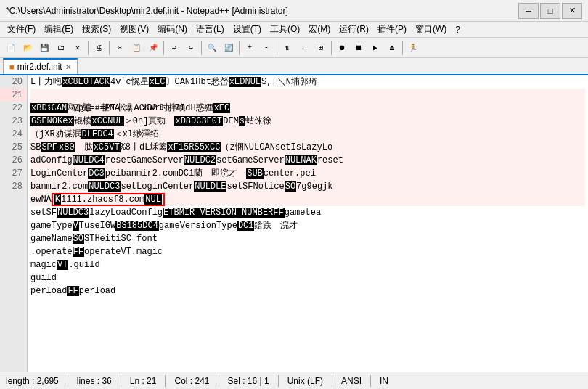 The height and width of the screenshot is (389, 588). Describe the element at coordinates (59, 29) in the screenshot. I see `menu-edit: 编辑(E)` at that location.